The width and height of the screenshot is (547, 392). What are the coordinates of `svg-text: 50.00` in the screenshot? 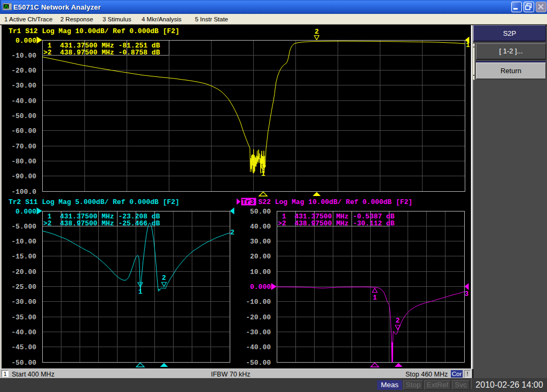 It's located at (261, 211).